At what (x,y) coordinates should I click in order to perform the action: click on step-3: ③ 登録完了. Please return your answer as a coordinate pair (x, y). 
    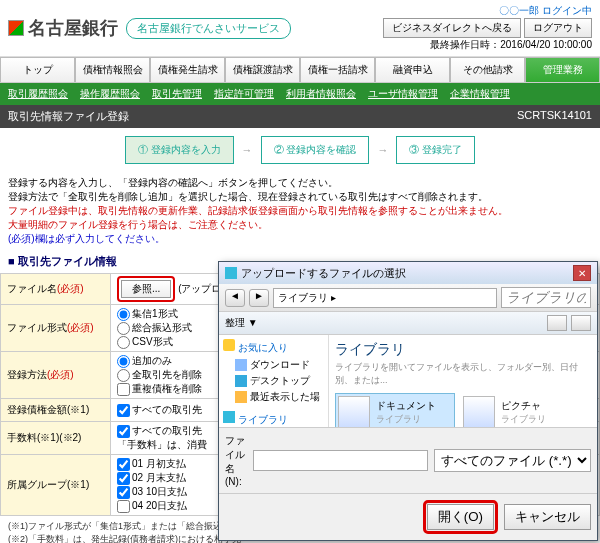
    Looking at the image, I should click on (436, 150).